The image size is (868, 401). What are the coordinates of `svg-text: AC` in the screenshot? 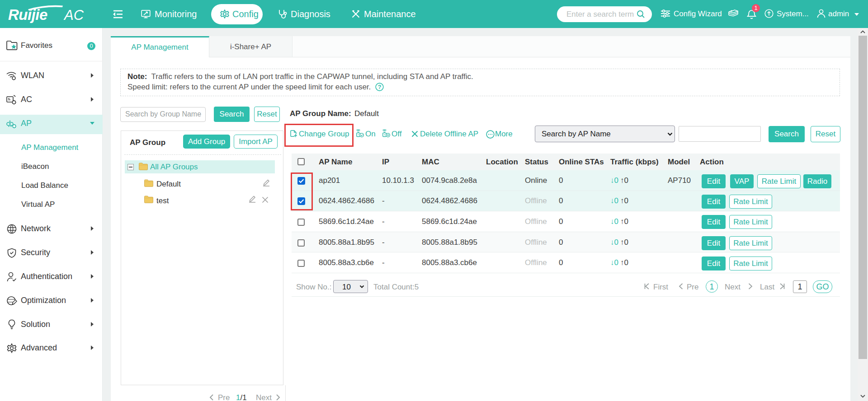 It's located at (74, 15).